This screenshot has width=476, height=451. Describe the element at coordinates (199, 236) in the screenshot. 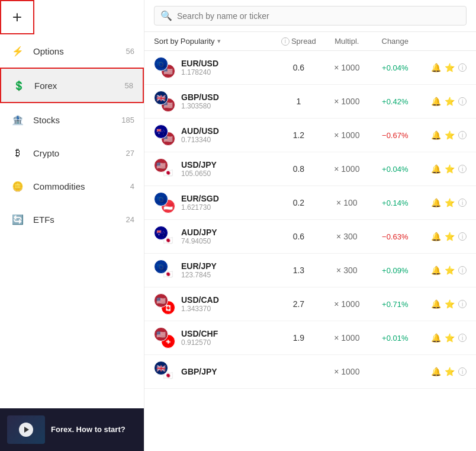

I see `instrument-text: AUD/JPY 74.94050` at that location.